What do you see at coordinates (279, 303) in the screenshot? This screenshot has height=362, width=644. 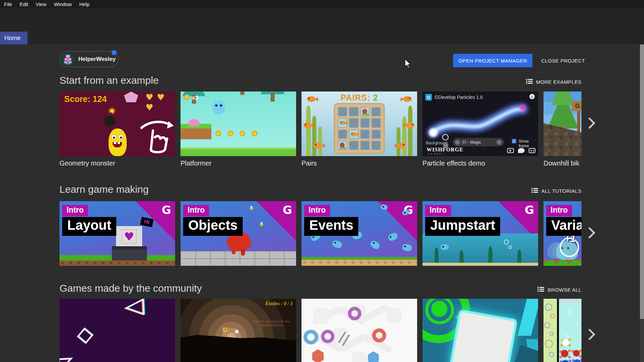 I see `stars-counter: Étoiles : 0 / 1` at bounding box center [279, 303].